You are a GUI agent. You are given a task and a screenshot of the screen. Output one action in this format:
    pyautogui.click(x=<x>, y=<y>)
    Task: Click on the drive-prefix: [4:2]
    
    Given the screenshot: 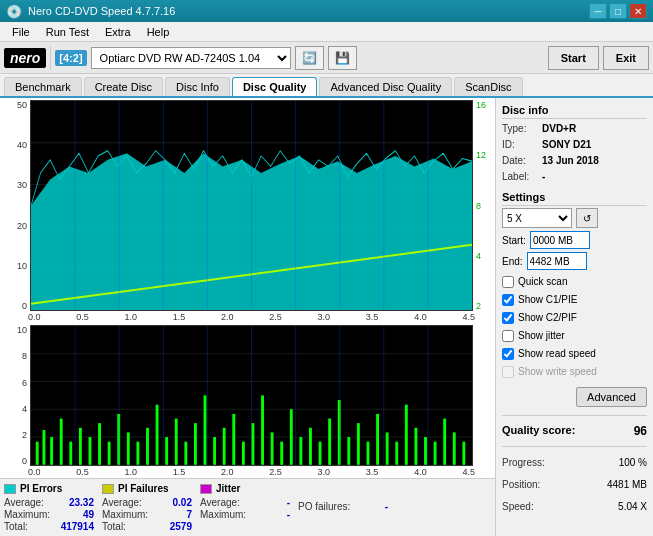 What is the action you would take?
    pyautogui.click(x=70, y=58)
    